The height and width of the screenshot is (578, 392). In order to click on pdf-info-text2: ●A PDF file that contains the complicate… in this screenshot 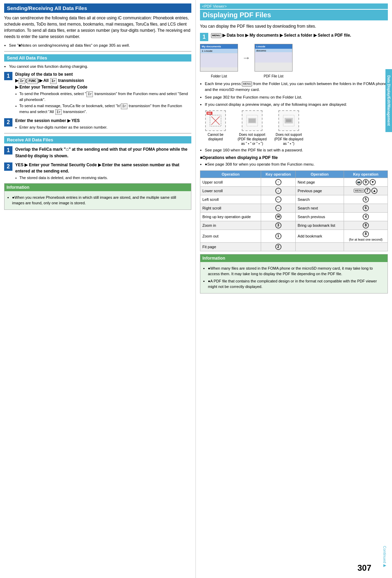, I will do `click(294, 284)`.